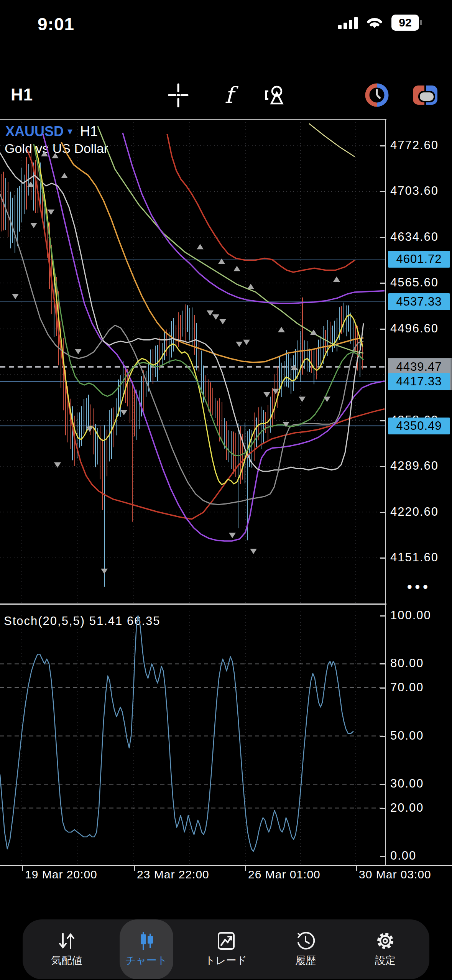 This screenshot has width=452, height=980. Describe the element at coordinates (377, 95) in the screenshot. I see `market-watch-clock-icon` at that location.